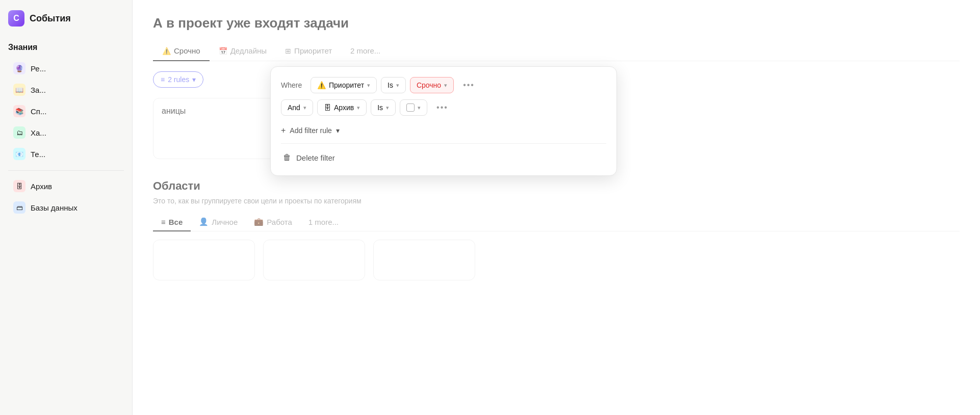  What do you see at coordinates (66, 208) in the screenshot?
I see `sidebar-item-databases: 🗃 Базы данных` at bounding box center [66, 208].